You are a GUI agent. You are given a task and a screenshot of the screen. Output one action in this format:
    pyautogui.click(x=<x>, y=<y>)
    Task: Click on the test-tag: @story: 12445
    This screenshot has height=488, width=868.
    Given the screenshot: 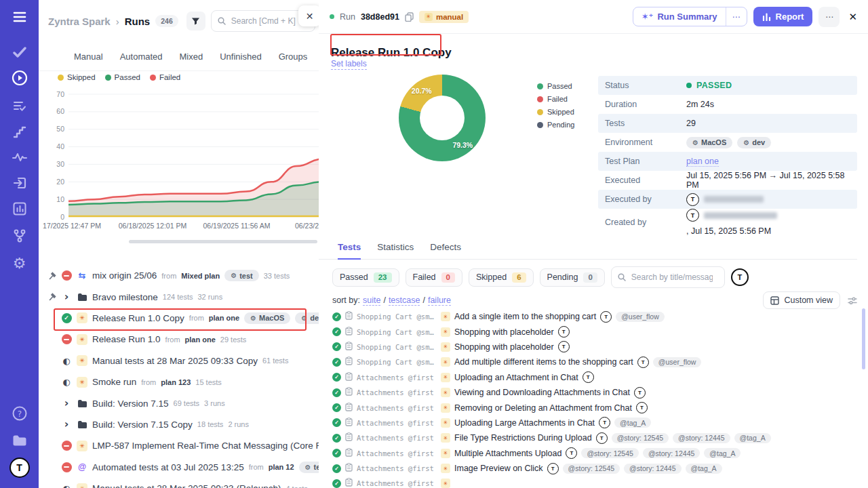 What is the action you would take?
    pyautogui.click(x=671, y=453)
    